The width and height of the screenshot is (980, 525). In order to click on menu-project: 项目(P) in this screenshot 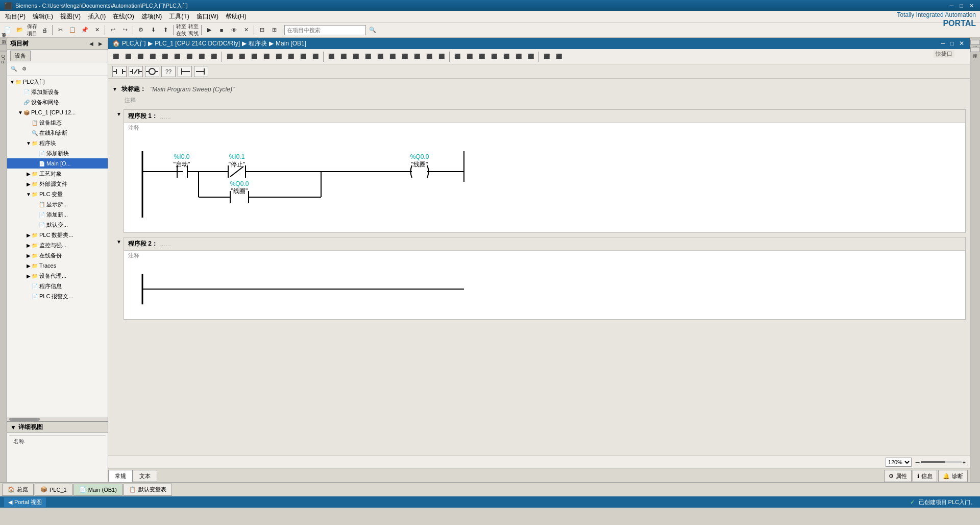, I will do `click(15, 16)`.